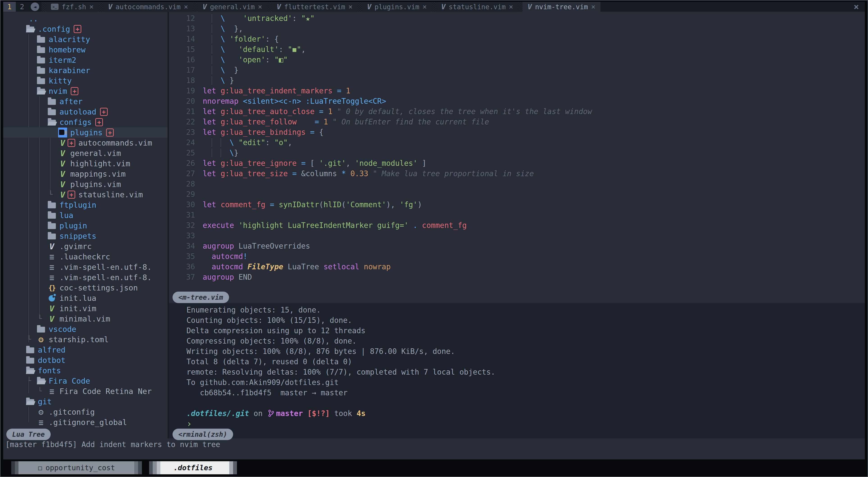  What do you see at coordinates (517, 29) in the screenshot?
I see `code-line: 13 ▏ \ },` at bounding box center [517, 29].